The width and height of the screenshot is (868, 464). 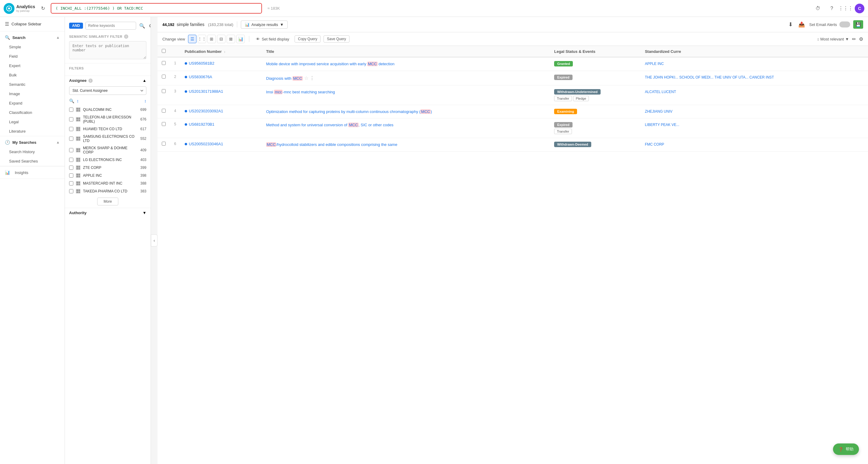 What do you see at coordinates (32, 75) in the screenshot?
I see `sidebar-item-bulk: Bulk` at bounding box center [32, 75].